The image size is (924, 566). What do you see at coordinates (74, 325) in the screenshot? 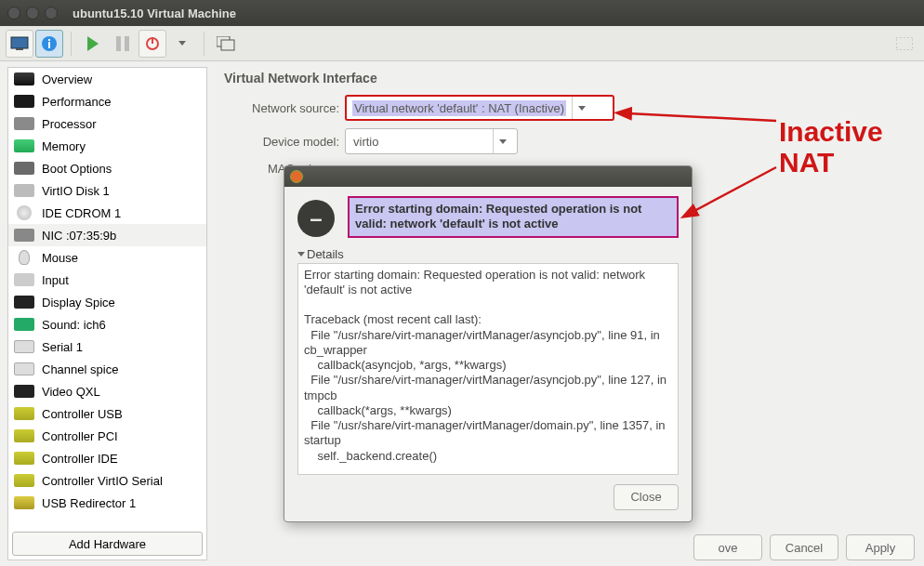
I see `sidebar-item-label: Sound: ich6` at bounding box center [74, 325].